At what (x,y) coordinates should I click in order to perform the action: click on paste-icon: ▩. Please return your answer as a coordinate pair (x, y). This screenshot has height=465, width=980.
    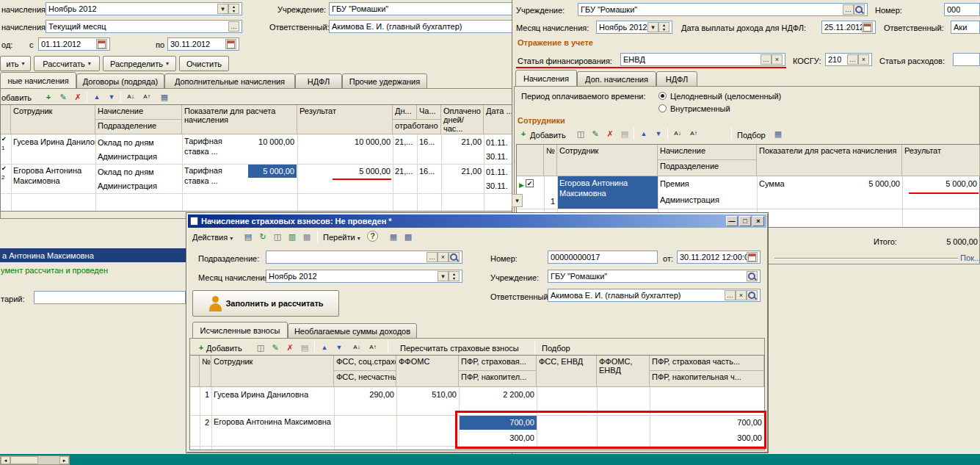
    Looking at the image, I should click on (307, 237).